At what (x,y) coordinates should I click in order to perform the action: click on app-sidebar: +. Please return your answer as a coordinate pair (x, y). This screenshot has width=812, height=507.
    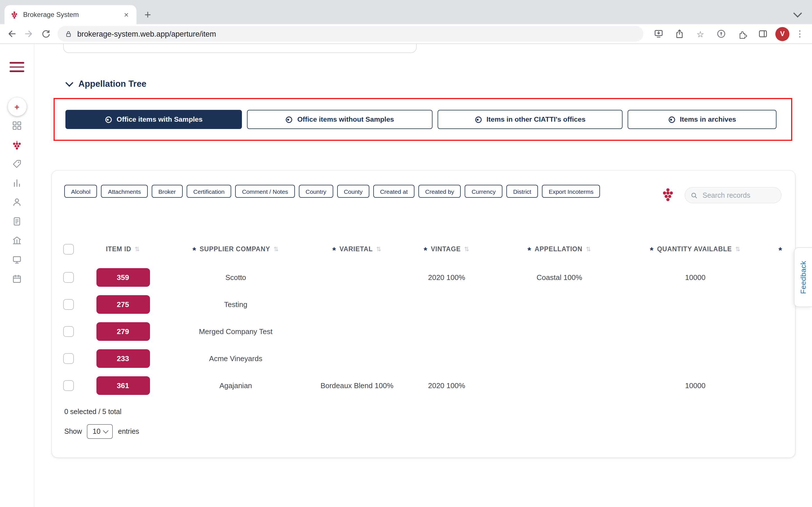
    Looking at the image, I should click on (17, 276).